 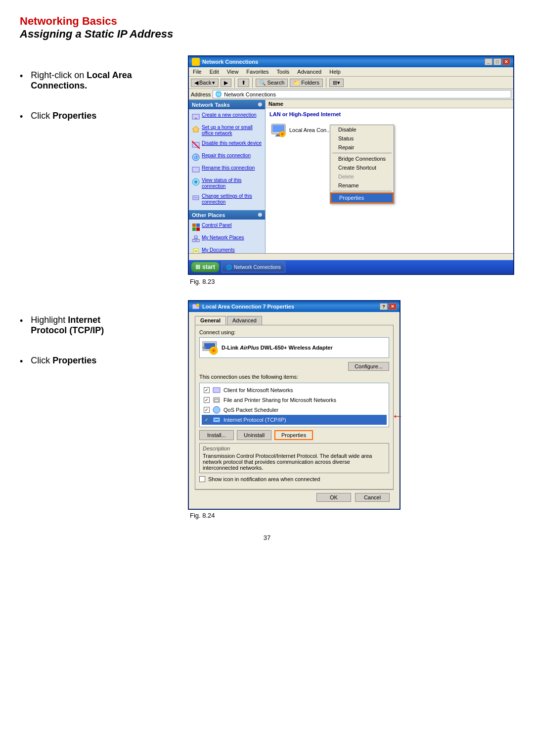 What do you see at coordinates (352, 282) in the screenshot?
I see `fig-1-caption: Fig. 8.23` at bounding box center [352, 282].